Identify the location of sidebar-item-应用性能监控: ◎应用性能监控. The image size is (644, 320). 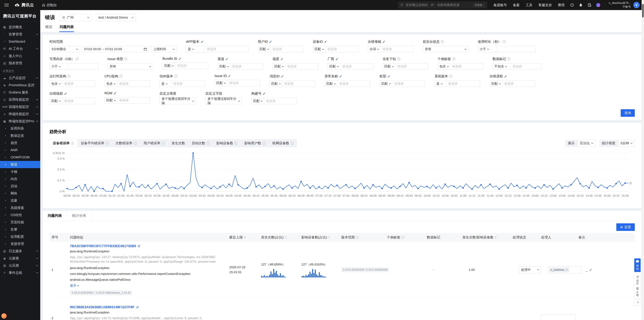
(20, 100).